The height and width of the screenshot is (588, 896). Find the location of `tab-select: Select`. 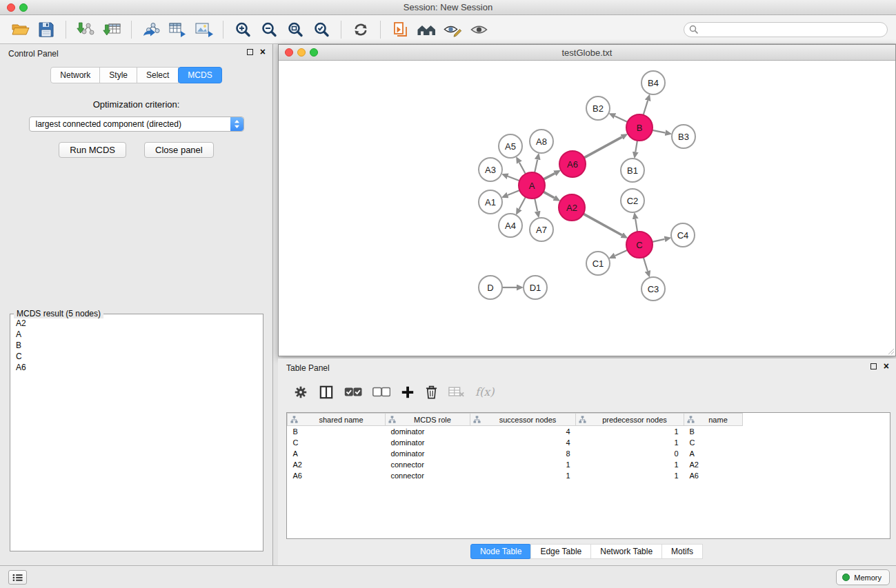

tab-select: Select is located at coordinates (157, 75).